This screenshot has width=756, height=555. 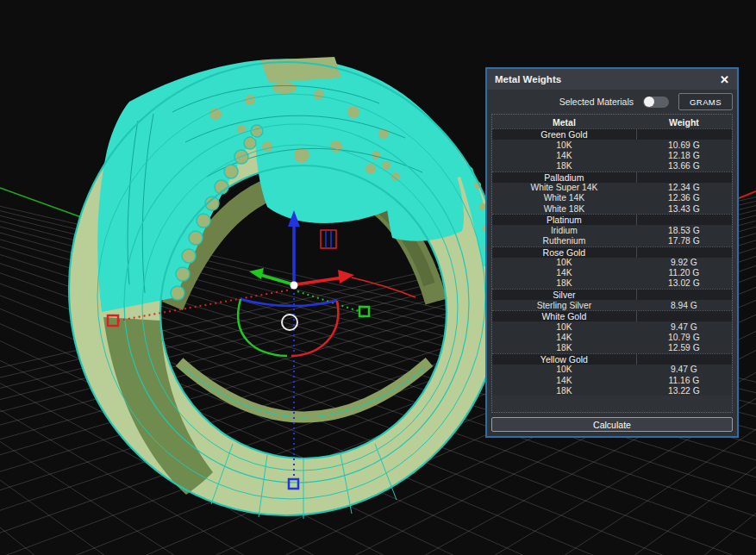 What do you see at coordinates (612, 424) in the screenshot?
I see `calculate-button: Calculate` at bounding box center [612, 424].